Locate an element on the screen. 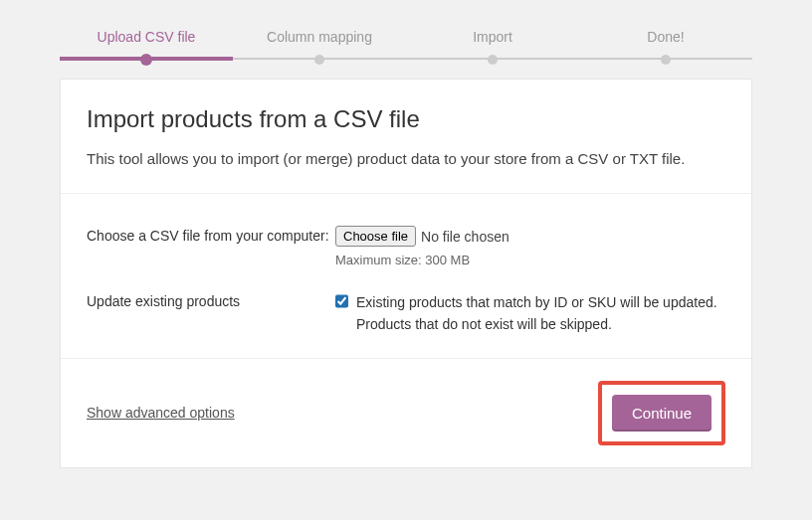  file-row: Choose a CSV file from your computer is located at coordinates (406, 247).